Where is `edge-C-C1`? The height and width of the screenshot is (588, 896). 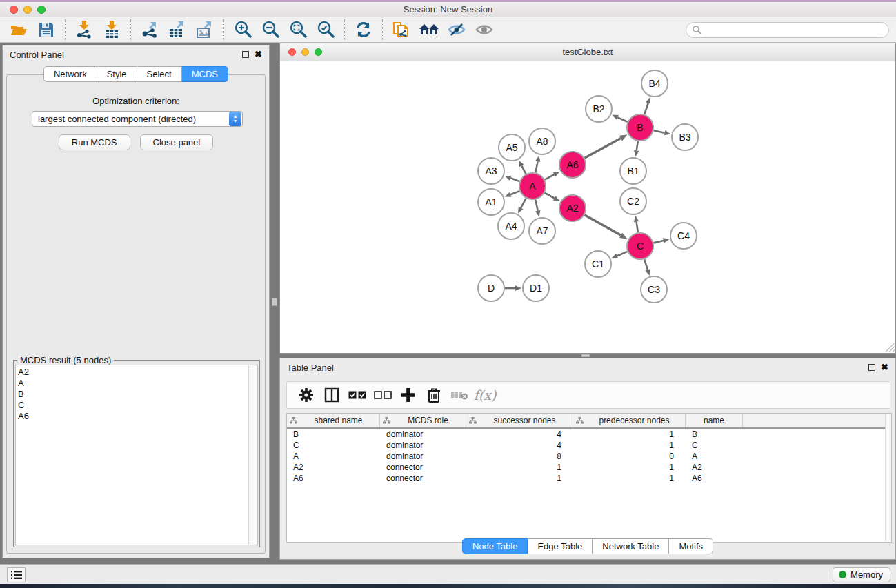
edge-C-C1 is located at coordinates (622, 254).